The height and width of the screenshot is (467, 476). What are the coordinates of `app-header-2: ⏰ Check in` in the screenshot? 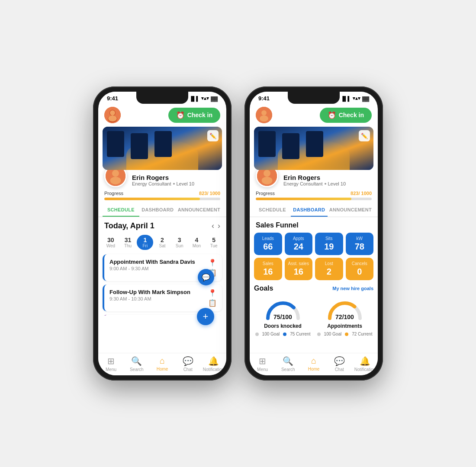 It's located at (314, 115).